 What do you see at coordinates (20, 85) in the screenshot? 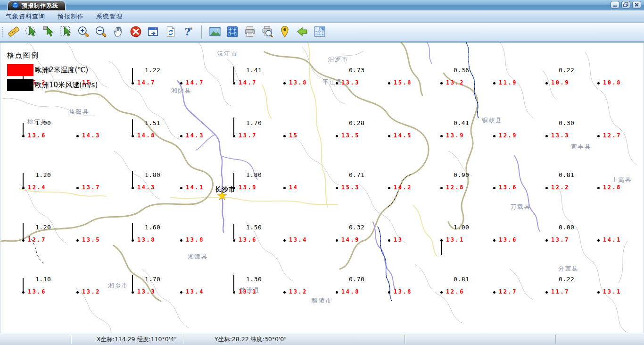
I see `legend-wind-swatch` at bounding box center [20, 85].